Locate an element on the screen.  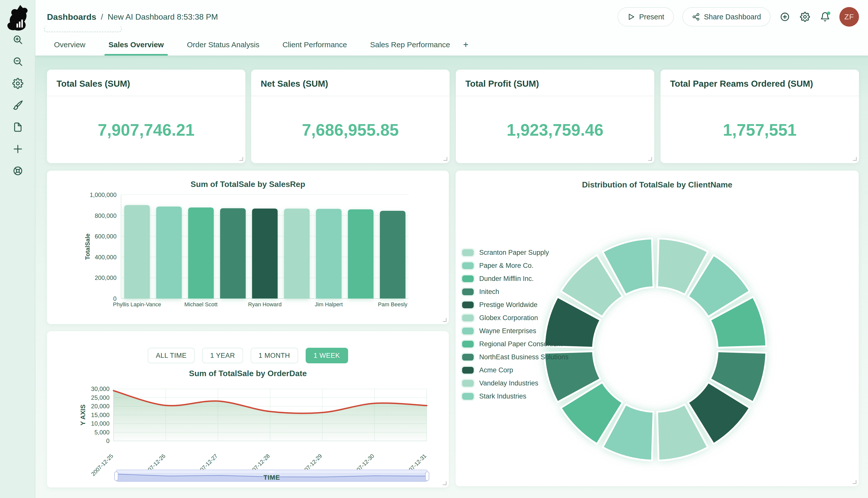
legend-item: Stark Industries is located at coordinates (516, 396).